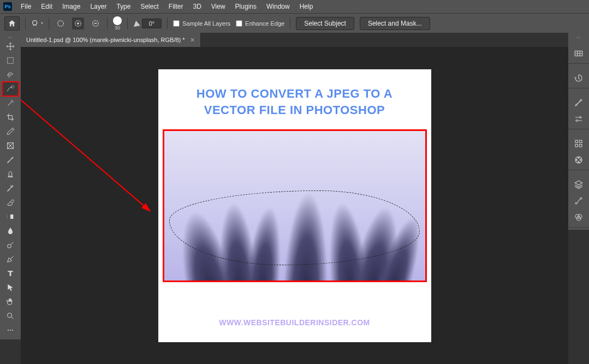  I want to click on dodge-tool, so click(10, 245).